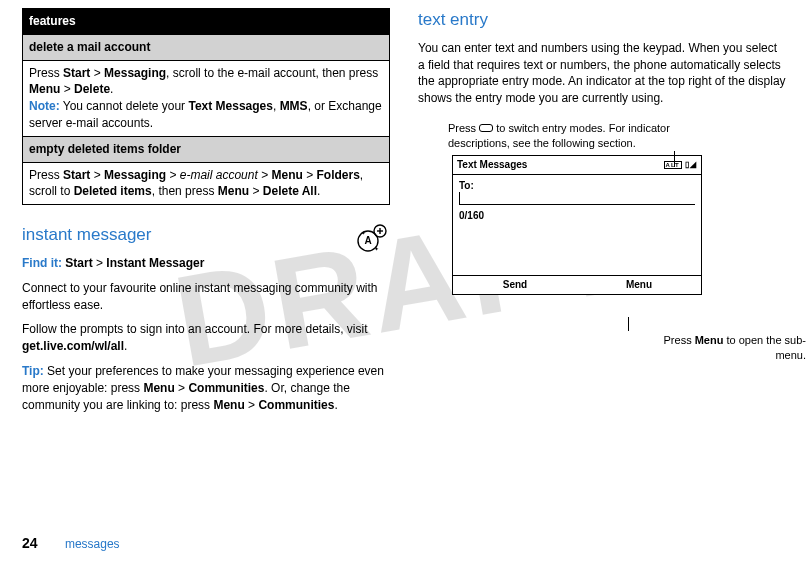  I want to click on svg-text: A, so click(368, 240).